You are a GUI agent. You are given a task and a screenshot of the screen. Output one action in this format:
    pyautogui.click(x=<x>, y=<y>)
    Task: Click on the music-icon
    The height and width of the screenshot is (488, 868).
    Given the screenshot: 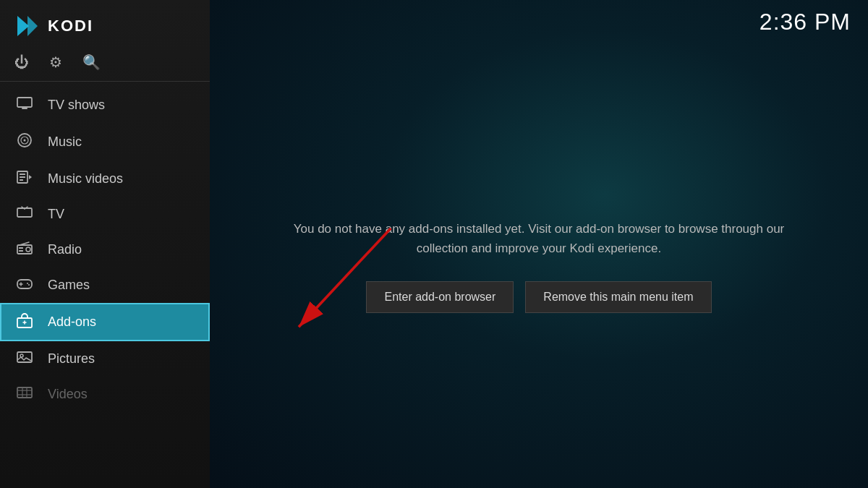 What is the action you would take?
    pyautogui.click(x=25, y=142)
    